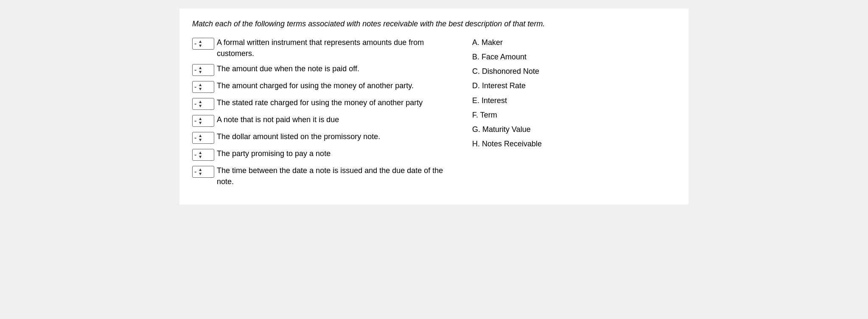  Describe the element at coordinates (574, 86) in the screenshot. I see `answer-item-a4: D. Interest Rate` at that location.